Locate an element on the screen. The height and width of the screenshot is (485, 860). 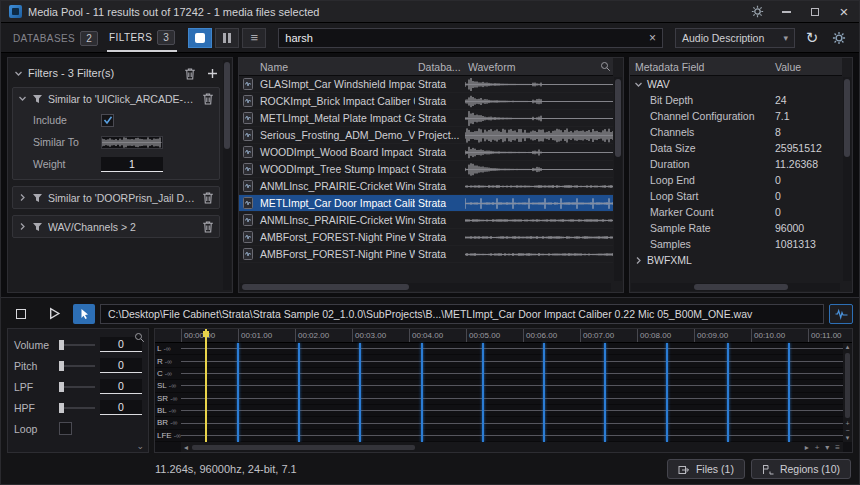
zoom-in-icon: + is located at coordinates (847, 424).